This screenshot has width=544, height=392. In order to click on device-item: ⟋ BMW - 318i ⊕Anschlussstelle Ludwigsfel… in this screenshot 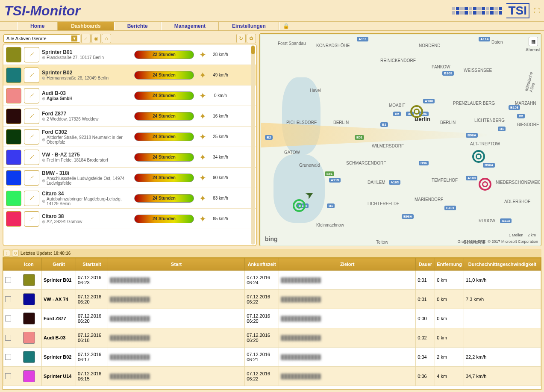, I will do `click(130, 178)`.